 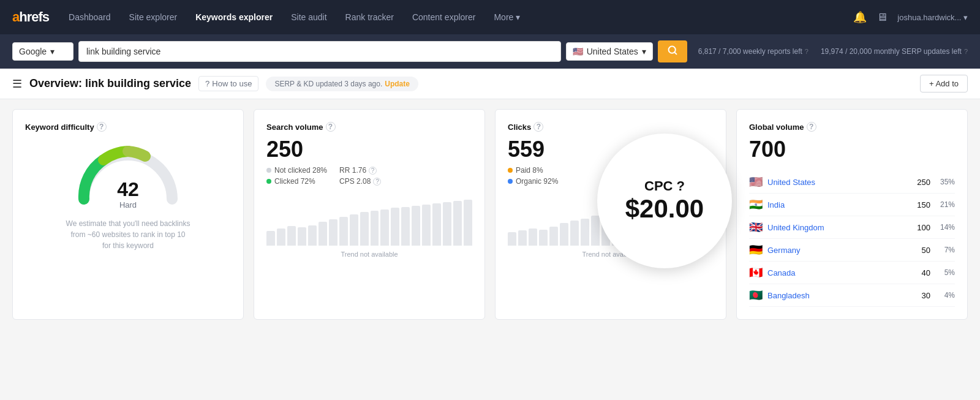 I want to click on gauge-difficulty-label: Hard, so click(x=128, y=205).